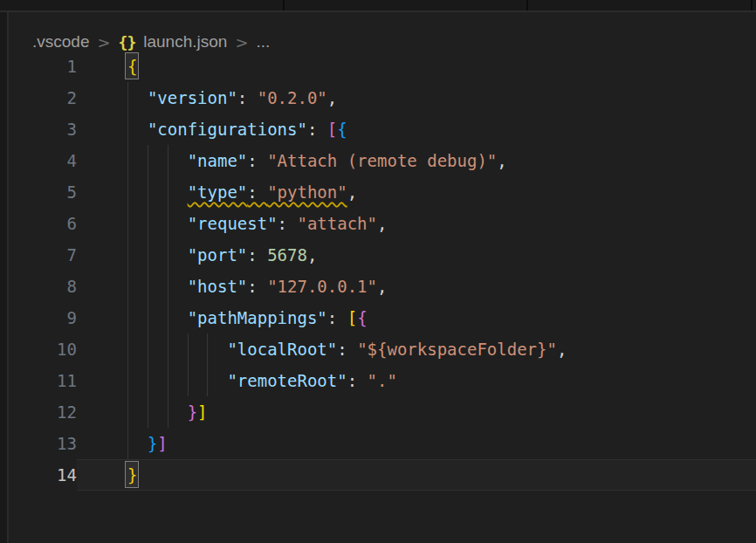 Image resolution: width=756 pixels, height=543 pixels. I want to click on code-line-5: 5 "type": "python",, so click(382, 192).